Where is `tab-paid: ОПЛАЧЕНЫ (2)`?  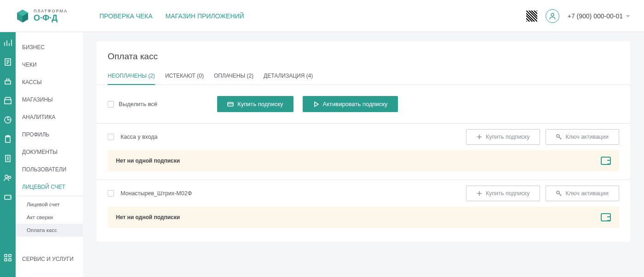 tab-paid: ОПЛАЧЕНЫ (2) is located at coordinates (234, 79).